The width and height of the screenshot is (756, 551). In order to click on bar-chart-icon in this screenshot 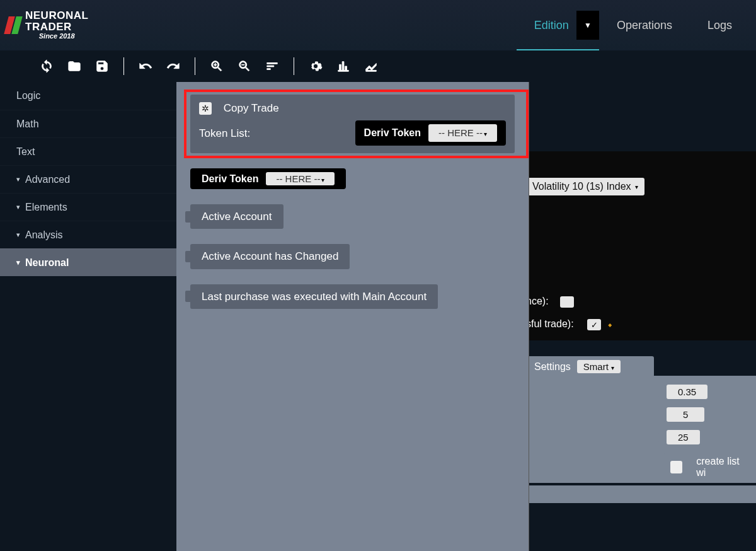, I will do `click(343, 66)`.